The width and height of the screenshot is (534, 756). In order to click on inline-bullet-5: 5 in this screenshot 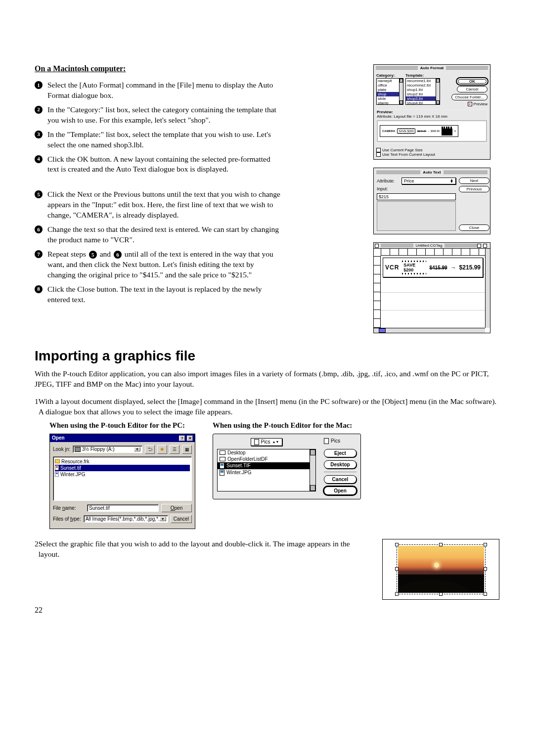, I will do `click(93, 255)`.